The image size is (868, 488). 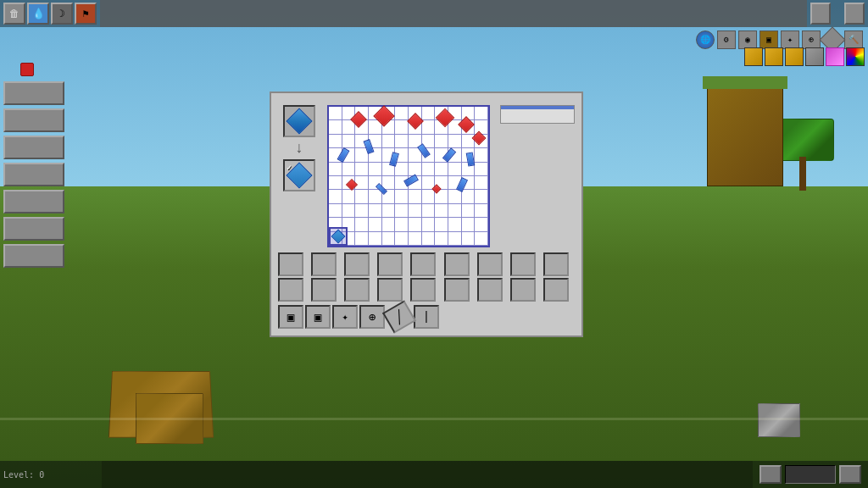 I want to click on prev-button, so click(x=821, y=14).